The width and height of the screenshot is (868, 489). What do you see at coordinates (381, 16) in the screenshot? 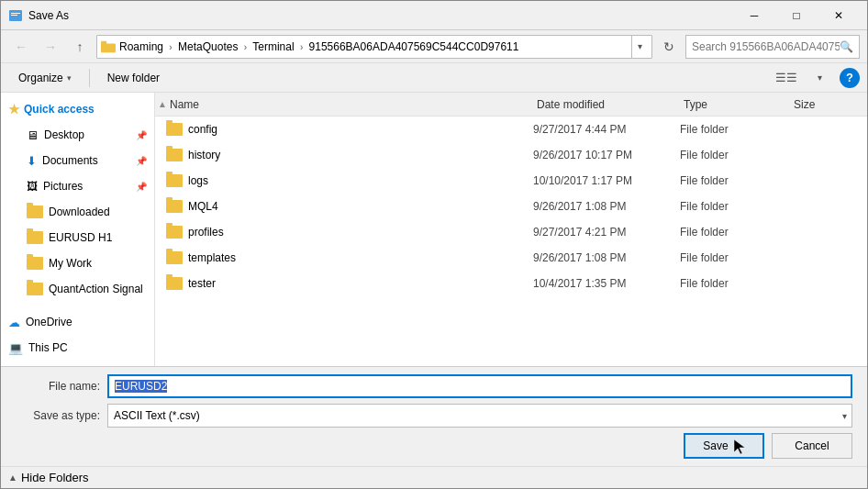
I see `dialog-title: Save As` at bounding box center [381, 16].